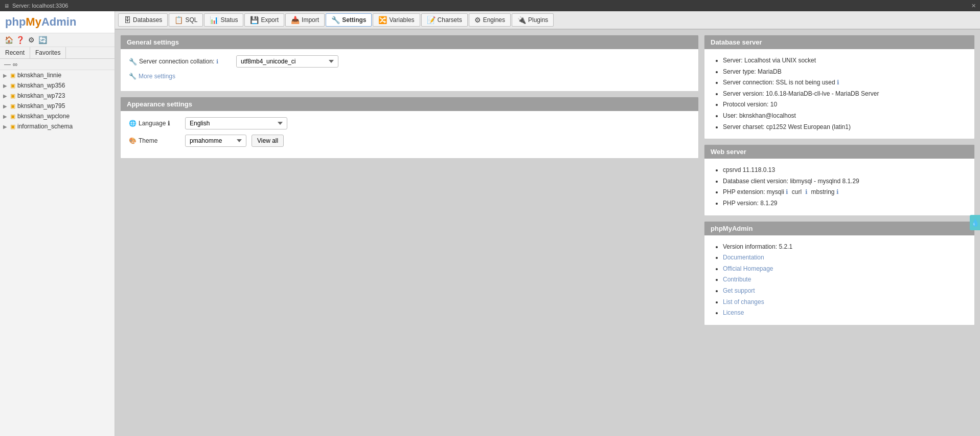 The image size is (980, 436). Describe the element at coordinates (15, 64) in the screenshot. I see `link-icon: ∞` at that location.